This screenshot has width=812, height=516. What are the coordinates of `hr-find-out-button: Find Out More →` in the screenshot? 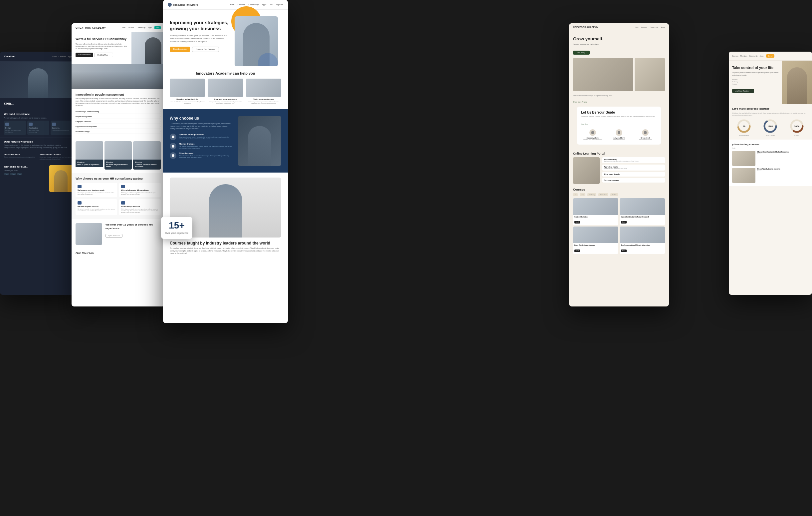 It's located at (104, 55).